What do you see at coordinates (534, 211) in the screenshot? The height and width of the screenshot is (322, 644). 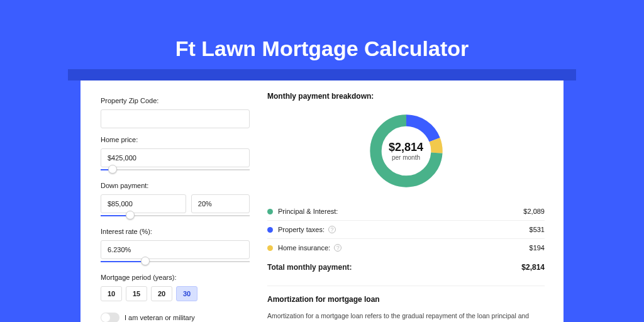 I see `breakdown-value: $2,089` at bounding box center [534, 211].